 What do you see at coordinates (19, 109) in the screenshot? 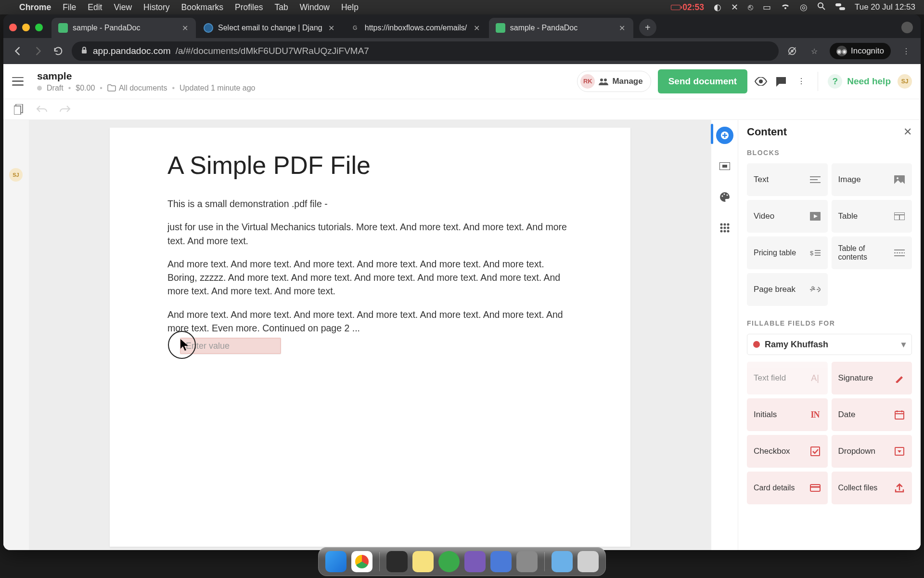
I see `pages-panel-button` at bounding box center [19, 109].